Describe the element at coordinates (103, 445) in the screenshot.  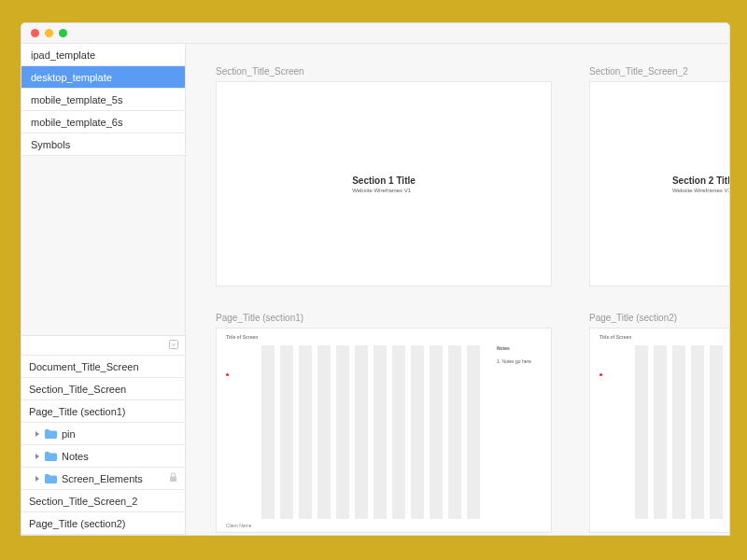
I see `layers-list: Document_Title_Screen Section_Title_Scre…` at that location.